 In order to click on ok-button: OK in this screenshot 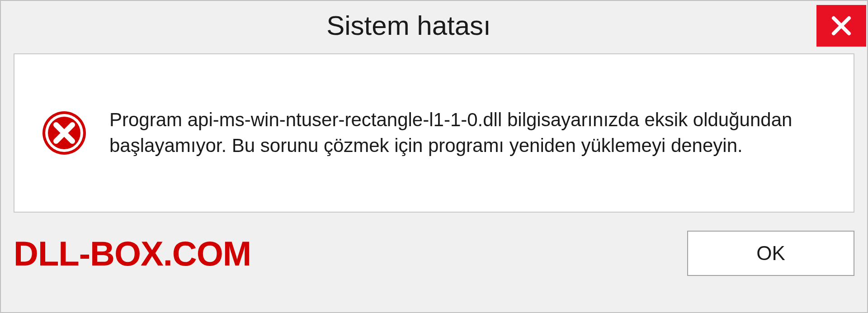, I will do `click(771, 253)`.